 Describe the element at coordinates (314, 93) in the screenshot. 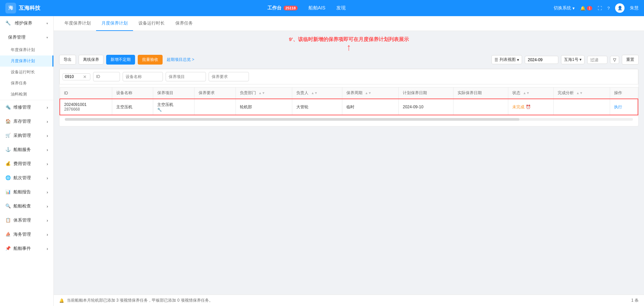

I see `sort-person-icon: ▲▼` at that location.